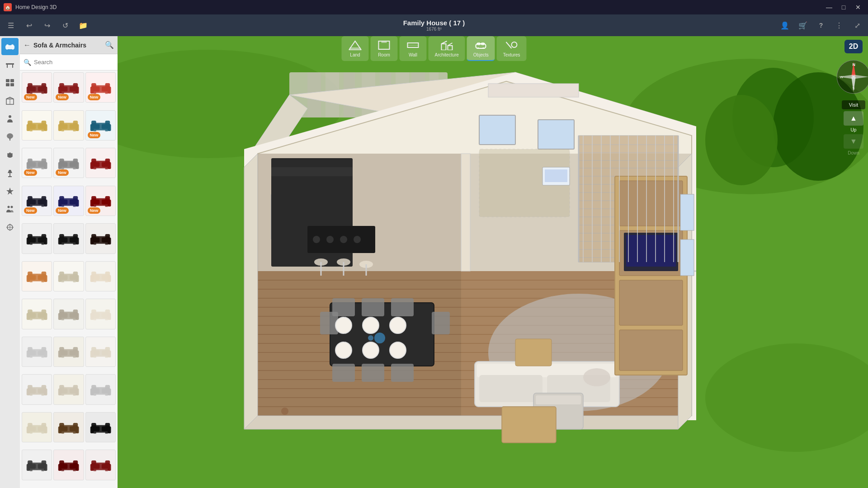 The height and width of the screenshot is (488, 868). Describe the element at coordinates (384, 49) in the screenshot. I see `nav-room: Room` at that location.